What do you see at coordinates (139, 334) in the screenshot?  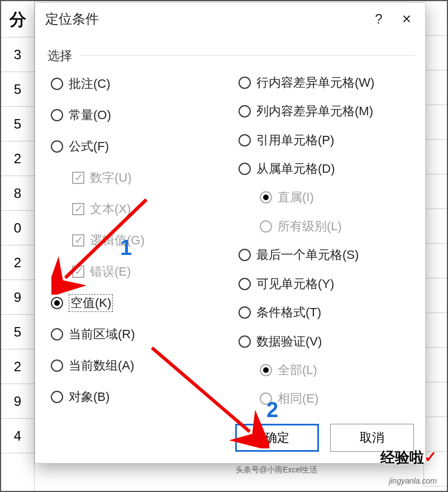 I see `radio-current-region: 当前区域(R)` at bounding box center [139, 334].